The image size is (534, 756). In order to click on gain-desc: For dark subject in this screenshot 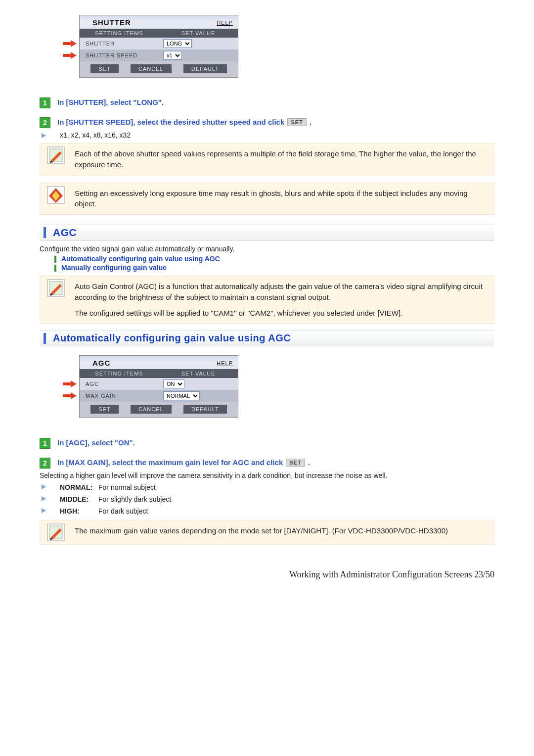, I will do `click(123, 511)`.